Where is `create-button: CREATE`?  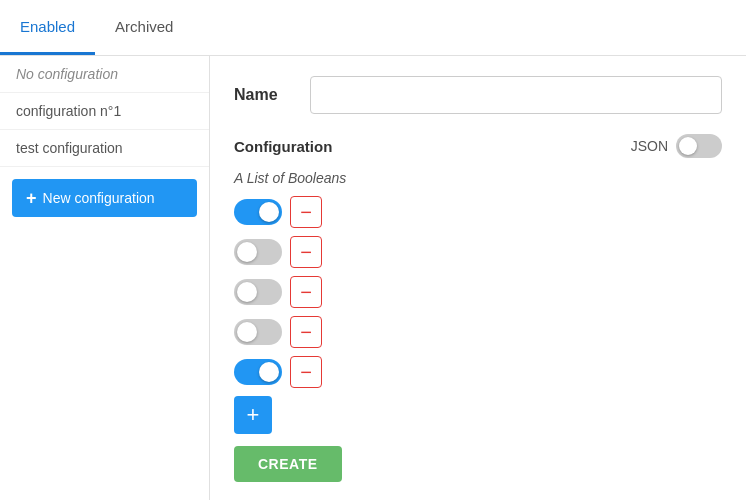 create-button: CREATE is located at coordinates (288, 464).